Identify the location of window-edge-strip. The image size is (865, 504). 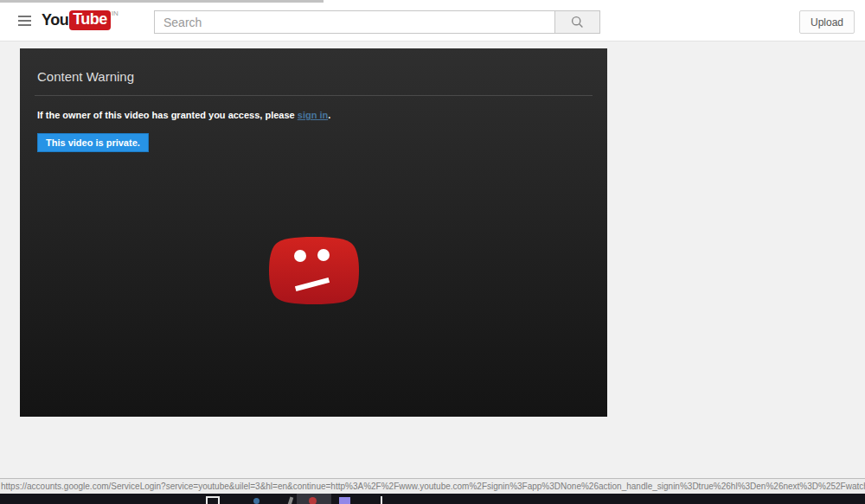
(162, 2).